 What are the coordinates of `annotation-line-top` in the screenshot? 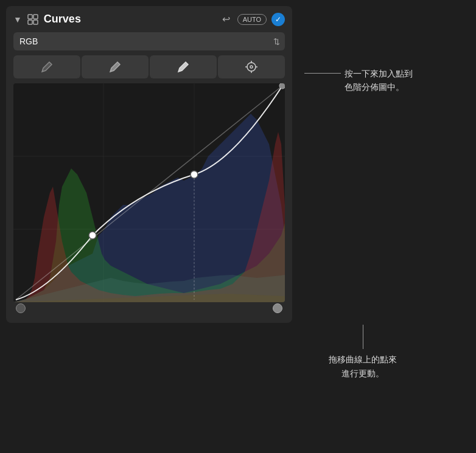 It's located at (323, 73).